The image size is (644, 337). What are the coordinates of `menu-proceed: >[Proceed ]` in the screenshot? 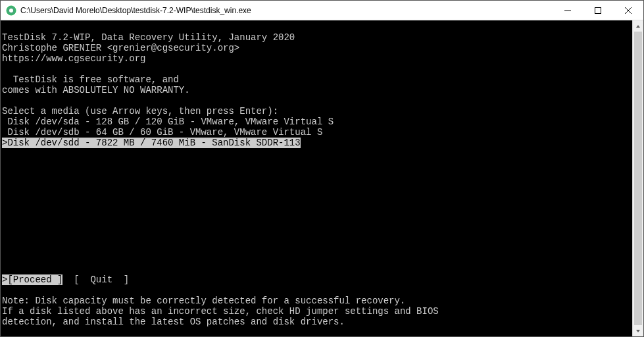 It's located at (32, 280).